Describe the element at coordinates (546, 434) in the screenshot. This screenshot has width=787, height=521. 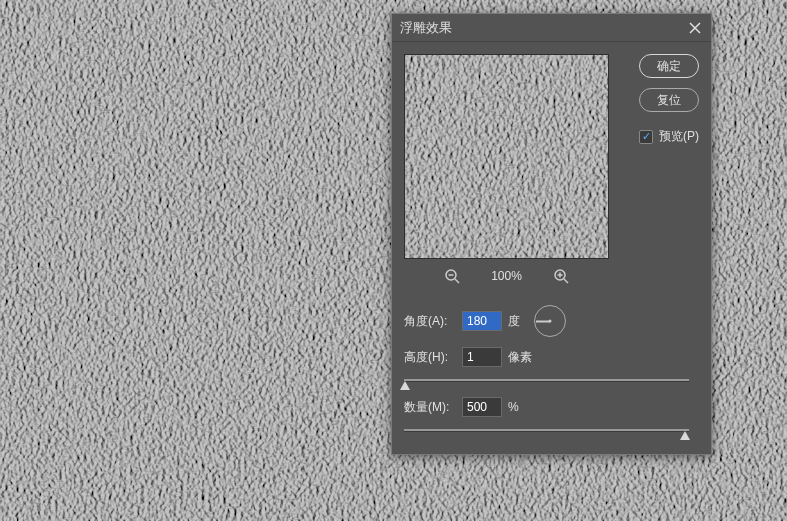
I see `amount-slider` at that location.